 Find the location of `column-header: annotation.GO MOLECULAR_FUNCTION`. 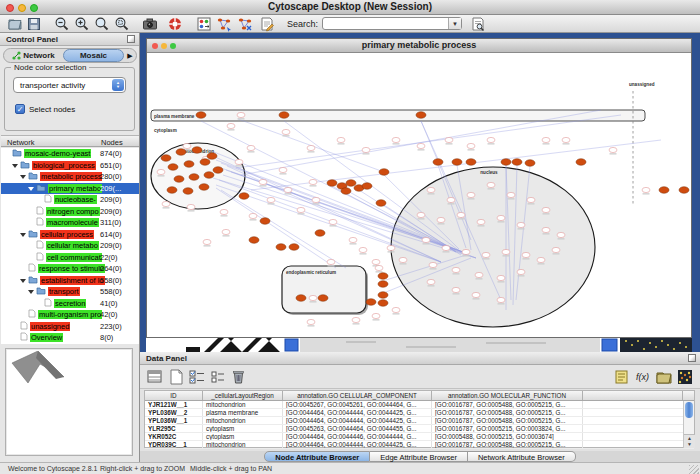

column-header: annotation.GO MOLECULAR_FUNCTION is located at coordinates (508, 396).